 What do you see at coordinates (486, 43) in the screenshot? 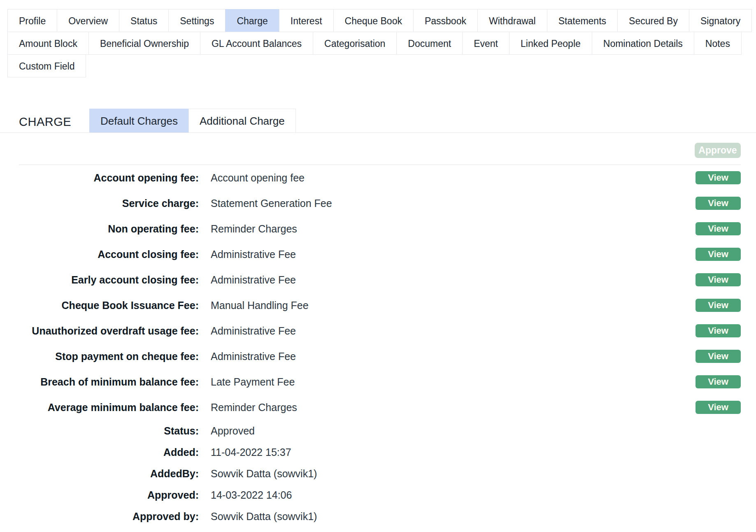
I see `tab-event: Event` at bounding box center [486, 43].